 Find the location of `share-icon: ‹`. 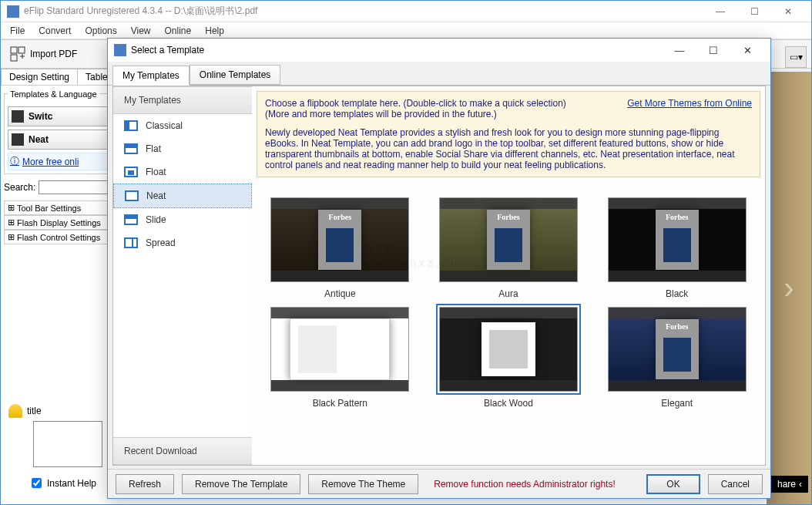

share-icon: ‹ is located at coordinates (800, 484).